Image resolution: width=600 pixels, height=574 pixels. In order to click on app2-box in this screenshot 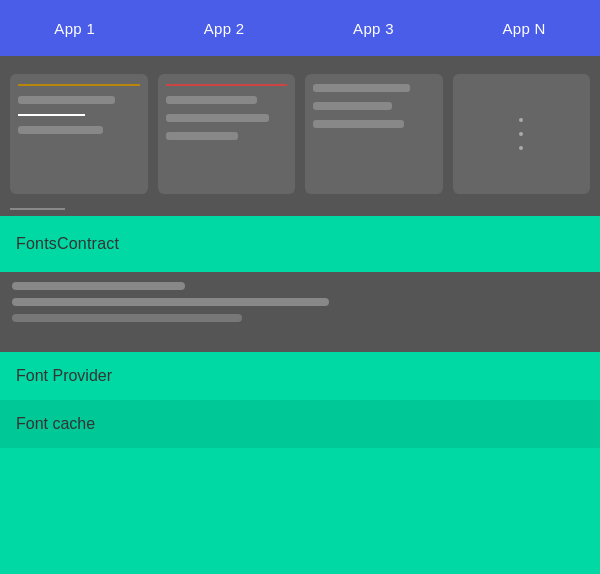, I will do `click(227, 134)`.